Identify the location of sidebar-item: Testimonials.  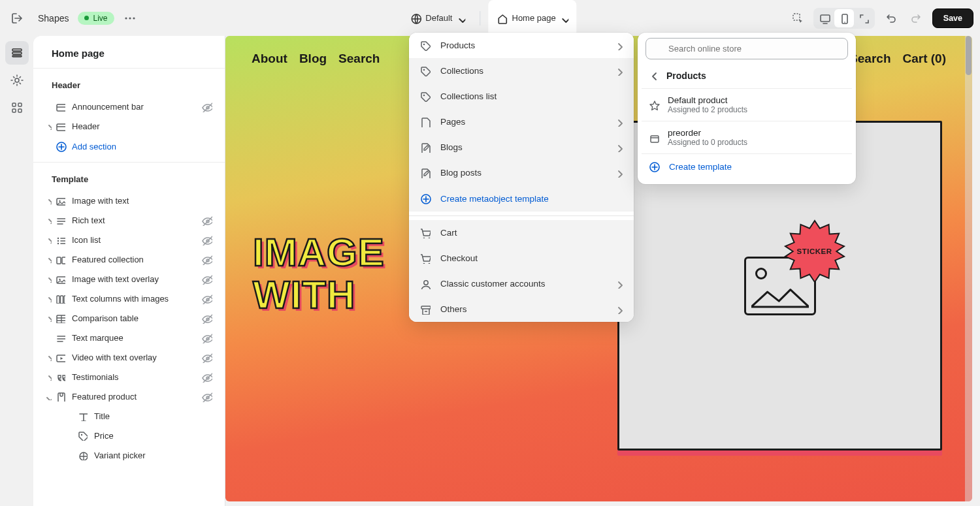
(129, 377).